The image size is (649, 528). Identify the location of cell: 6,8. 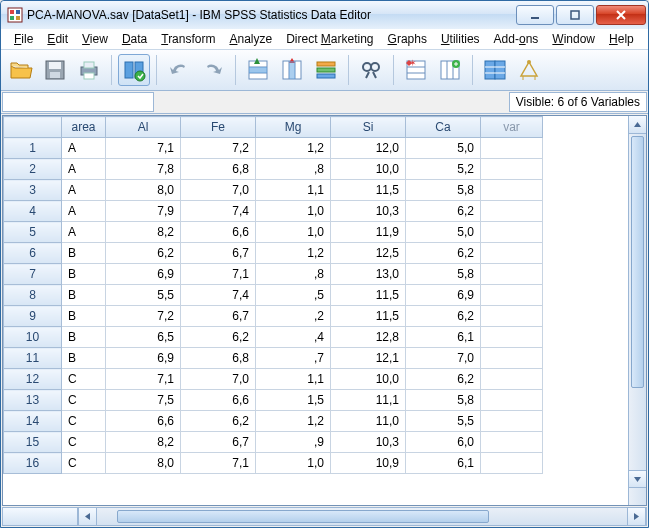
(218, 358).